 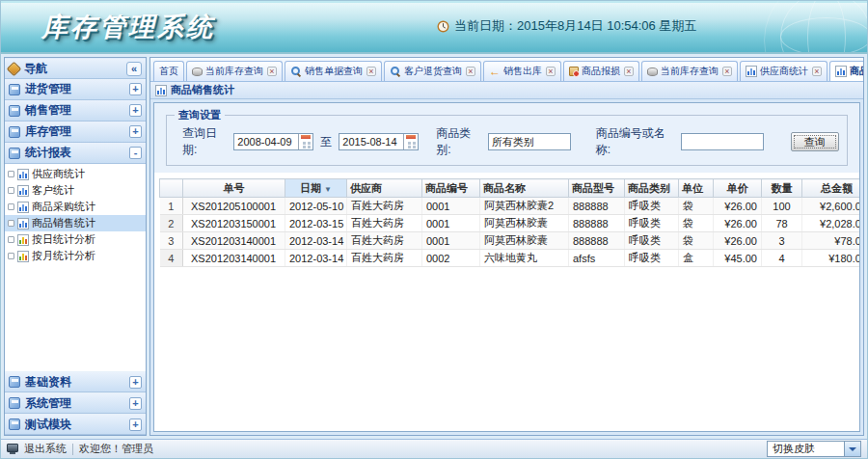 What do you see at coordinates (507, 69) in the screenshot?
I see `tab-bar: 首页当前库存查询×销售单据查询×客户退货查询×销售出库×商品报损×当前库存查询×…` at bounding box center [507, 69].